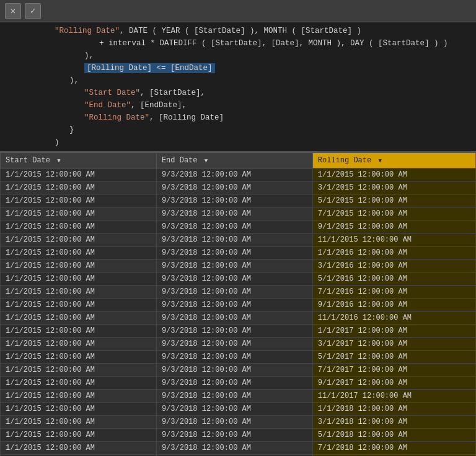 The image size is (476, 456). Describe the element at coordinates (394, 292) in the screenshot. I see `cell-rolling-date: 7/1/2016 12:00:00 AM` at that location.